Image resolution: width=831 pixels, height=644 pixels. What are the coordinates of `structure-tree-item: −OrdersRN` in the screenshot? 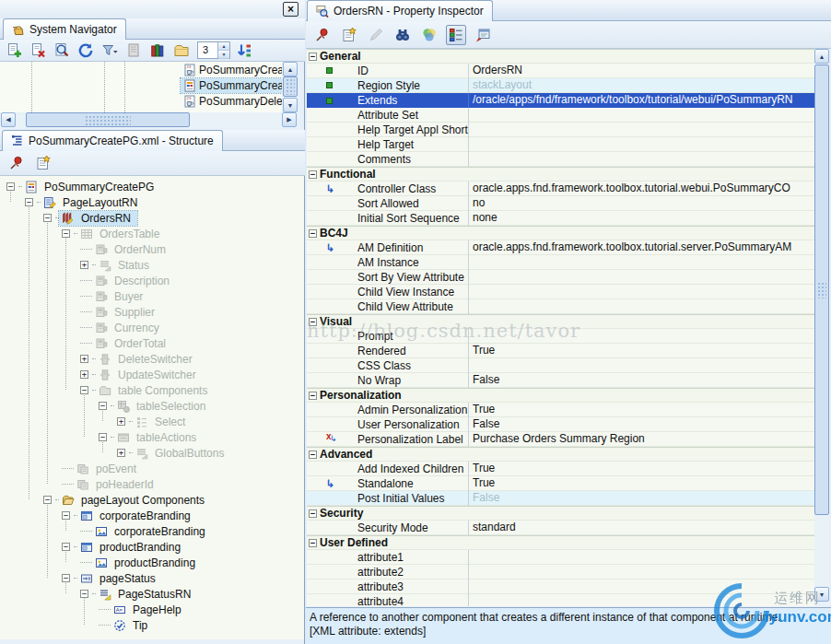 It's located at (152, 217).